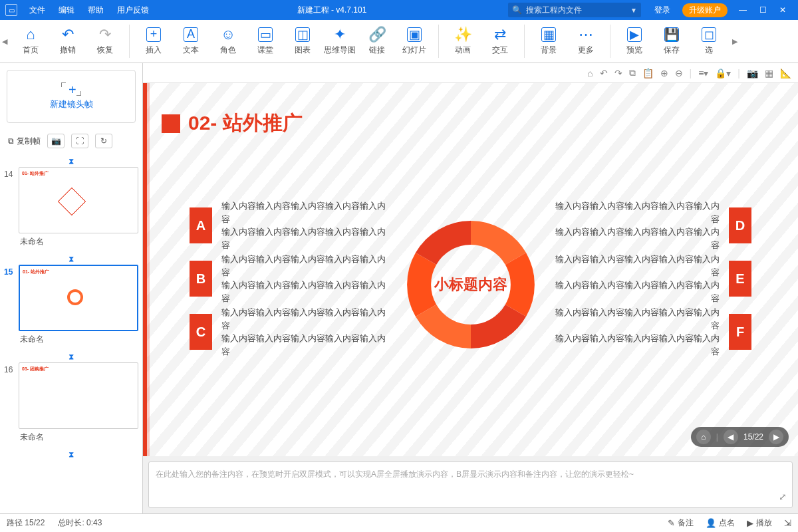 This screenshot has height=532, width=798. What do you see at coordinates (228, 35) in the screenshot?
I see `role-icon: ☺` at bounding box center [228, 35].